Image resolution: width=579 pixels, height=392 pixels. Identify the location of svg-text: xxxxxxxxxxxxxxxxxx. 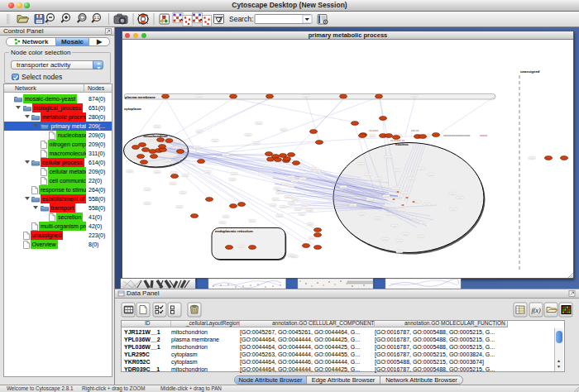
(457, 136).